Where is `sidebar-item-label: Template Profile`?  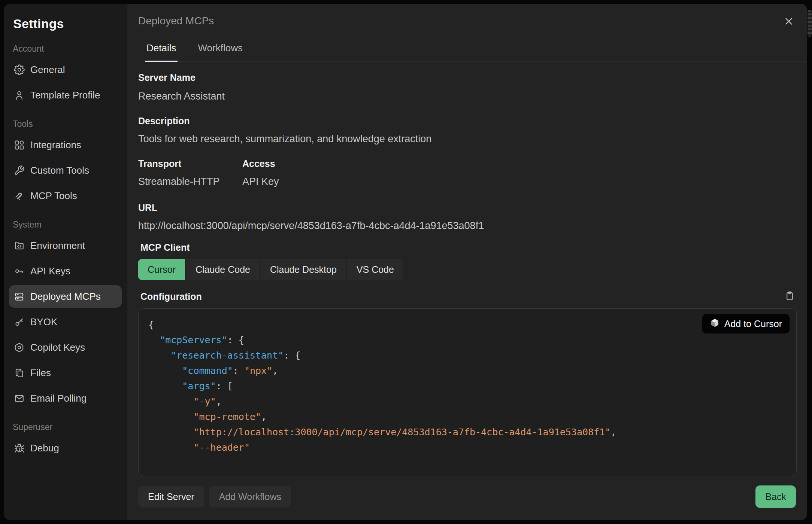
sidebar-item-label: Template Profile is located at coordinates (65, 95).